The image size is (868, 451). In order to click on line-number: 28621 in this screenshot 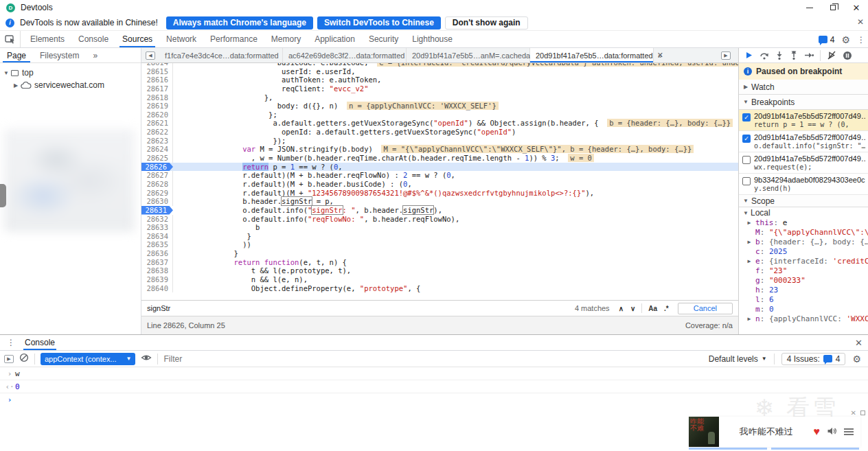, I will do `click(157, 124)`.